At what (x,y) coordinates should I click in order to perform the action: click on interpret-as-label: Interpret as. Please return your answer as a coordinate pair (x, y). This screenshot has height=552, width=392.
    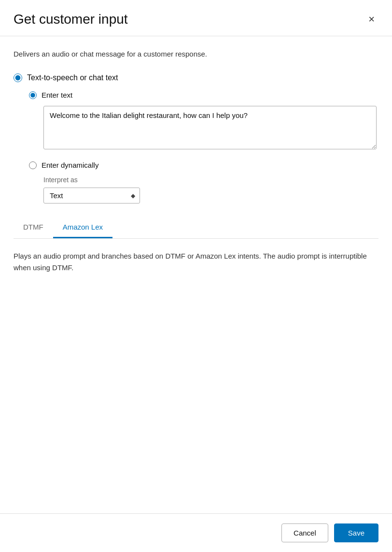
    Looking at the image, I should click on (211, 180).